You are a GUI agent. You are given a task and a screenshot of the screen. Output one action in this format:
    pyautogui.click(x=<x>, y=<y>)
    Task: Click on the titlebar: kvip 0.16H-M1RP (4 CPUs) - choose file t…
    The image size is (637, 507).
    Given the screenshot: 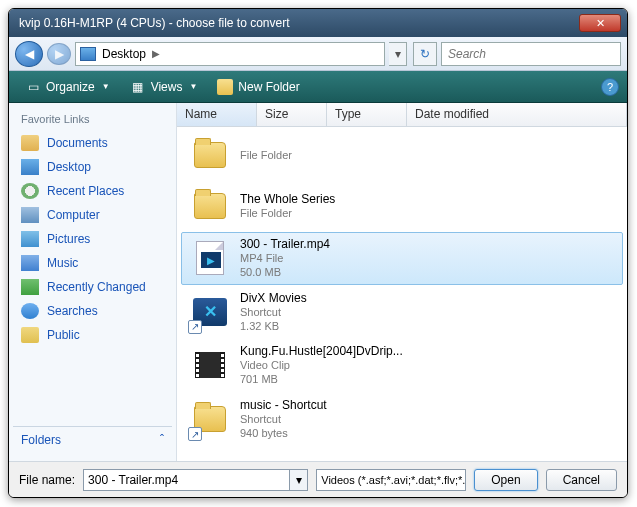 What is the action you would take?
    pyautogui.click(x=318, y=23)
    